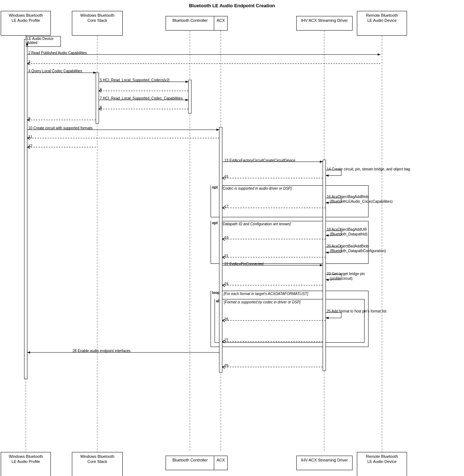 This screenshot has height=476, width=464. Describe the element at coordinates (29, 62) in the screenshot. I see `msg-3: 3` at that location.